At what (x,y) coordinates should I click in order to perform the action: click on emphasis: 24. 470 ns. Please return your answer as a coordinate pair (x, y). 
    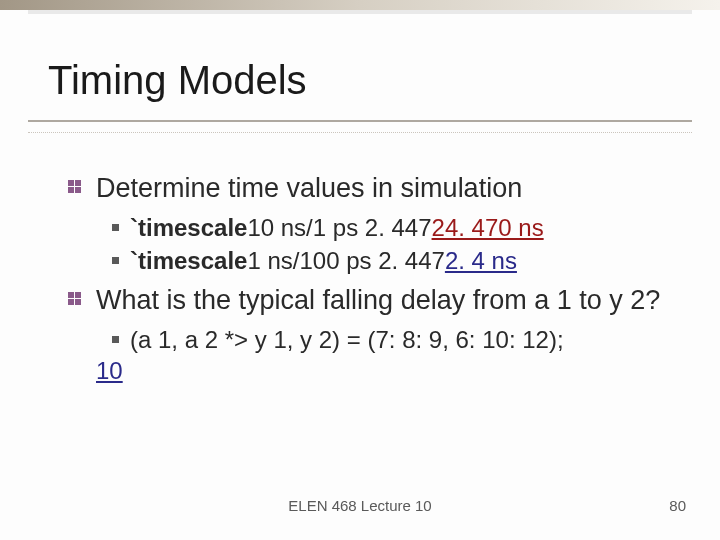
    Looking at the image, I should click on (488, 228).